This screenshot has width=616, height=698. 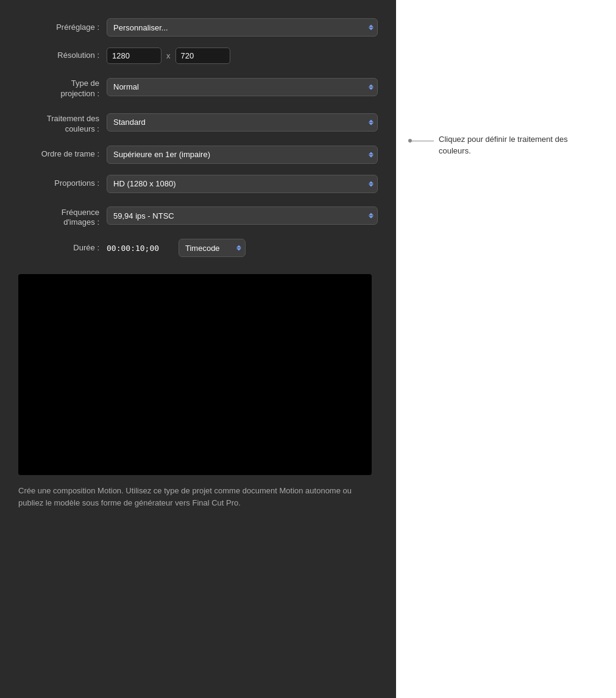 What do you see at coordinates (168, 56) in the screenshot?
I see `resolution-x-separator: x` at bounding box center [168, 56].